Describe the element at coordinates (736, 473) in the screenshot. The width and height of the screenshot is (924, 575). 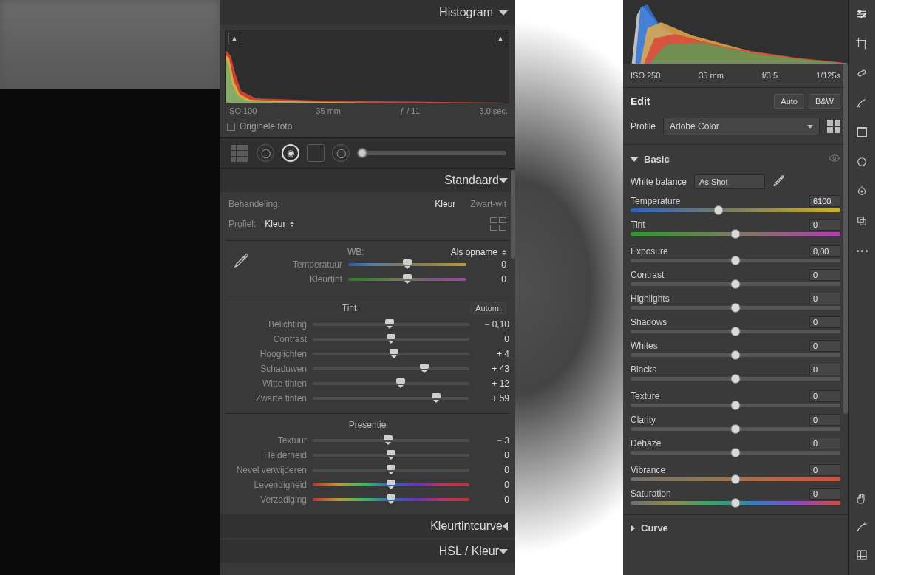
I see `lr-slider: Vibrance 0` at that location.